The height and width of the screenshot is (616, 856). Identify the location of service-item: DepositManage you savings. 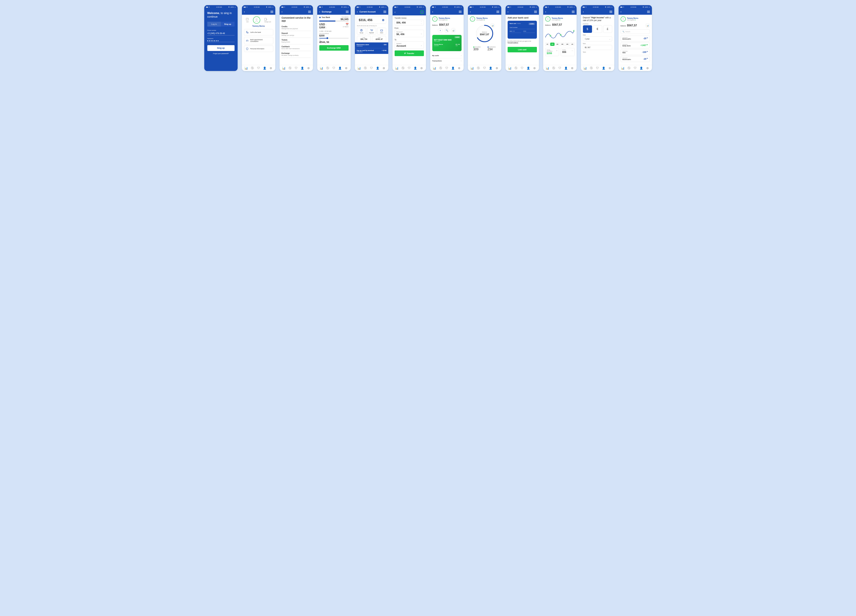
(296, 34).